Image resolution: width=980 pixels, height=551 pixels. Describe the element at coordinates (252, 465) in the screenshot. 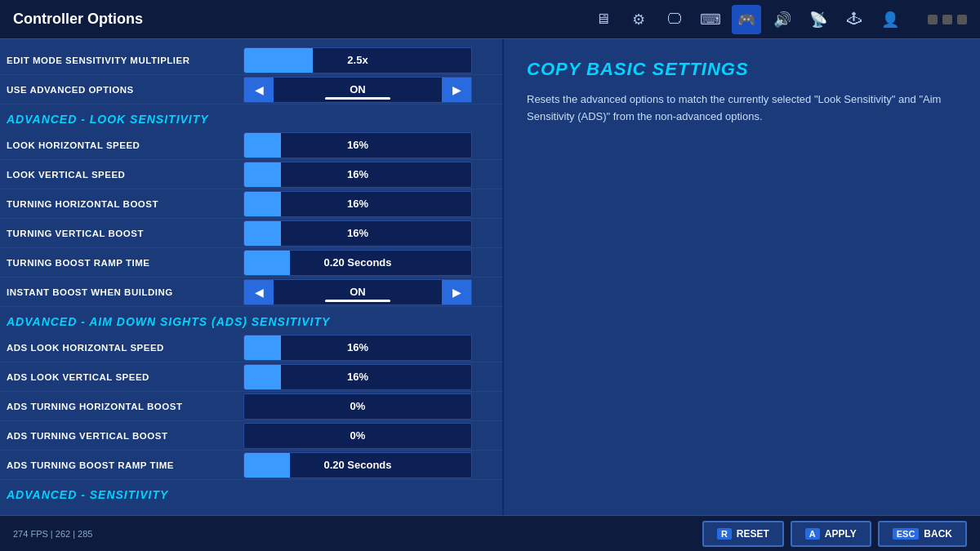

I see `setting-row: ADS TURNING BOOST RAMP TIME0.20 Seconds` at that location.